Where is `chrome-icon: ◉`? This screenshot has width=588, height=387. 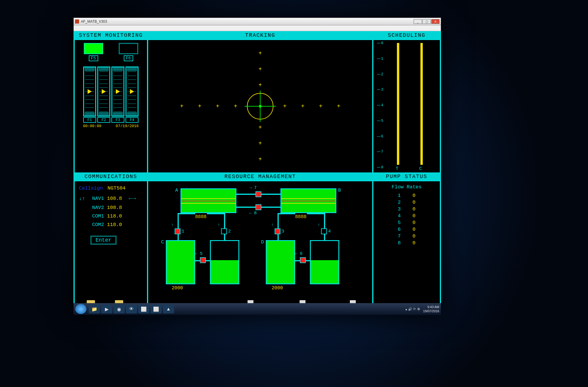
chrome-icon: ◉ is located at coordinates (119, 309).